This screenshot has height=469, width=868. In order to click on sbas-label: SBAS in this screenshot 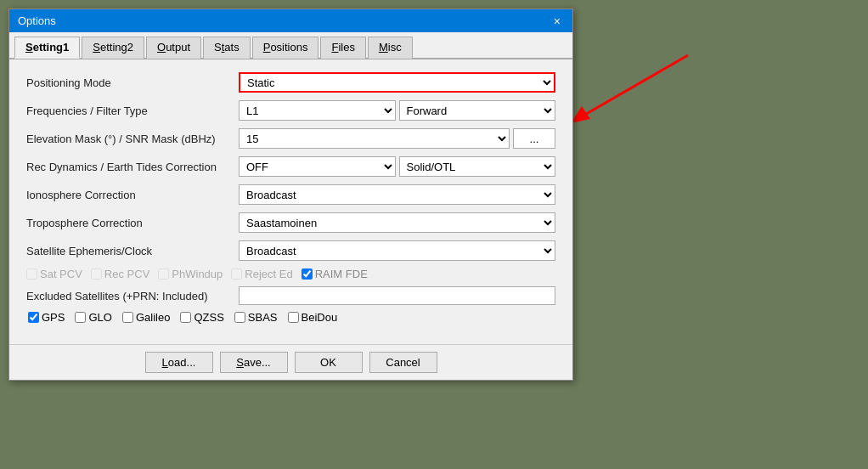, I will do `click(263, 318)`.